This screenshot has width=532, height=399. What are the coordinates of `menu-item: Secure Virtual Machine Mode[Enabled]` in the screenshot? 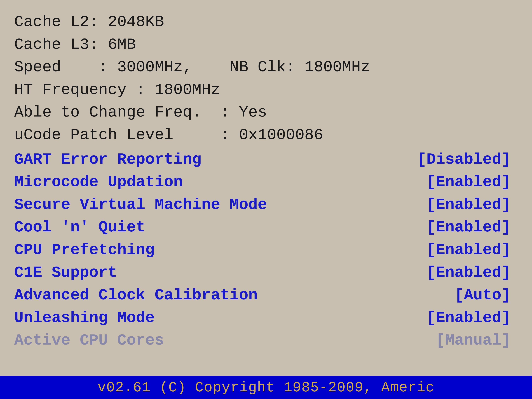 It's located at (266, 205).